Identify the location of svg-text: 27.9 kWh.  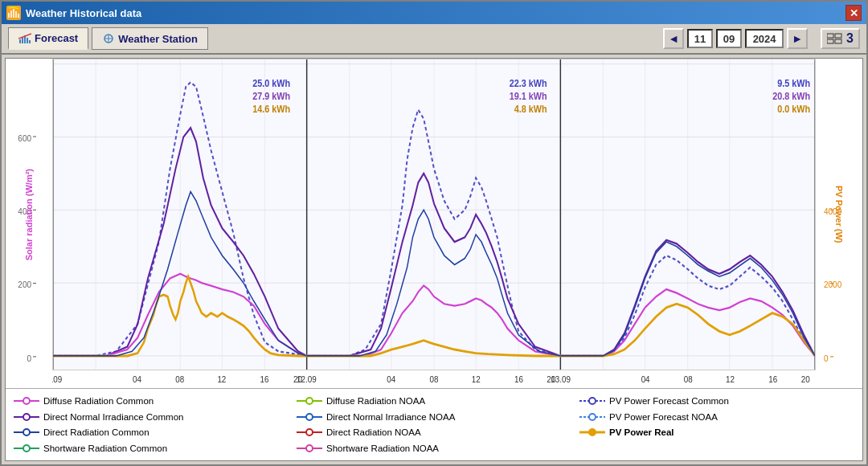
(272, 96).